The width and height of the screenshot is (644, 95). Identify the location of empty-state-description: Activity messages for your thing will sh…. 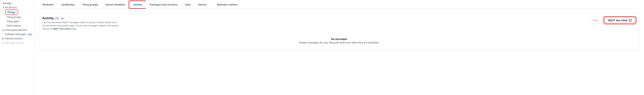
(339, 43).